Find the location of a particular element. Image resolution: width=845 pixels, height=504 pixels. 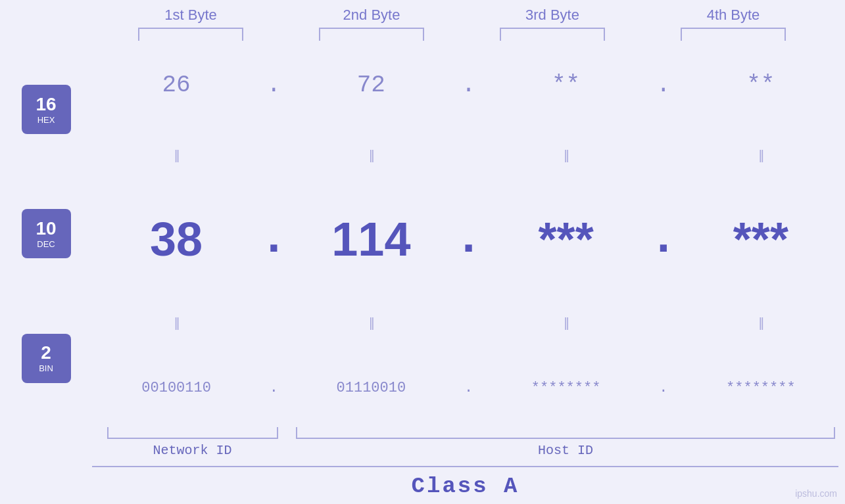

bin-b1-value: 00100110 is located at coordinates (176, 388).